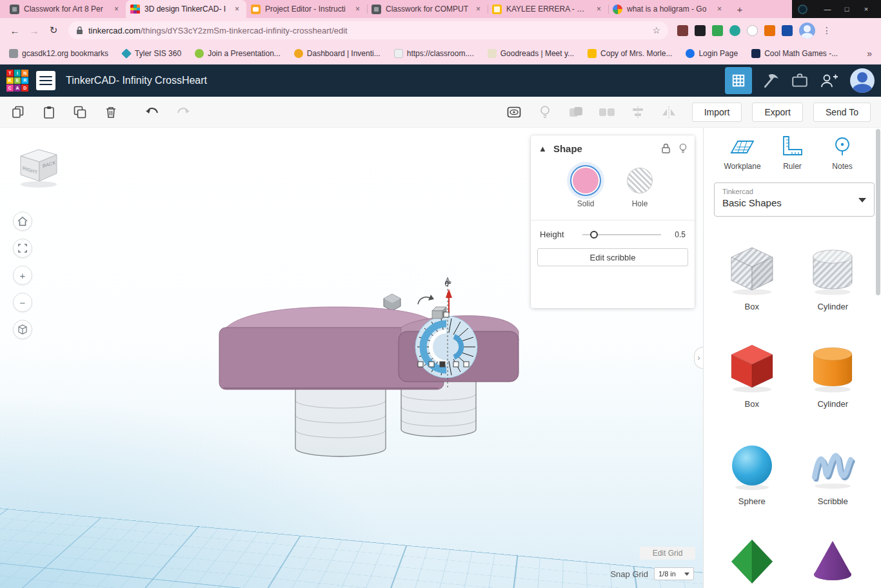  What do you see at coordinates (668, 9) in the screenshot?
I see `tab-google-search: what is a holigram - Go ×` at bounding box center [668, 9].